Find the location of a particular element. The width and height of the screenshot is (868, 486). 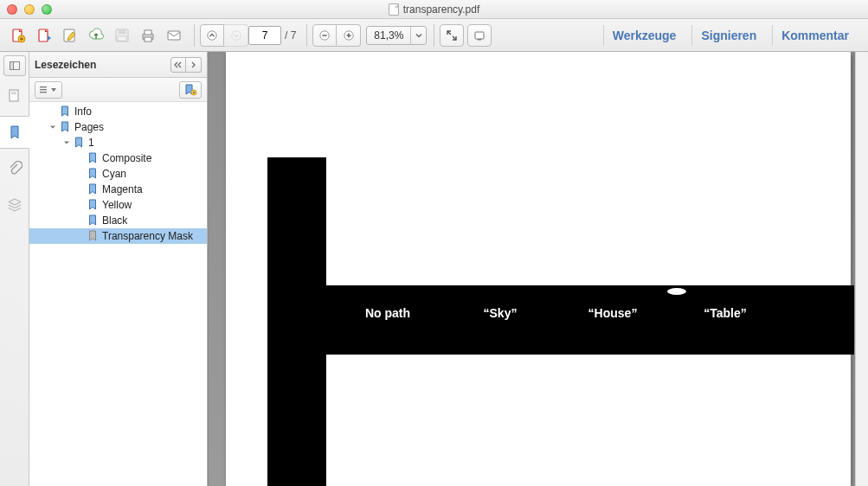

bookmark-label: Composite is located at coordinates (126, 158).